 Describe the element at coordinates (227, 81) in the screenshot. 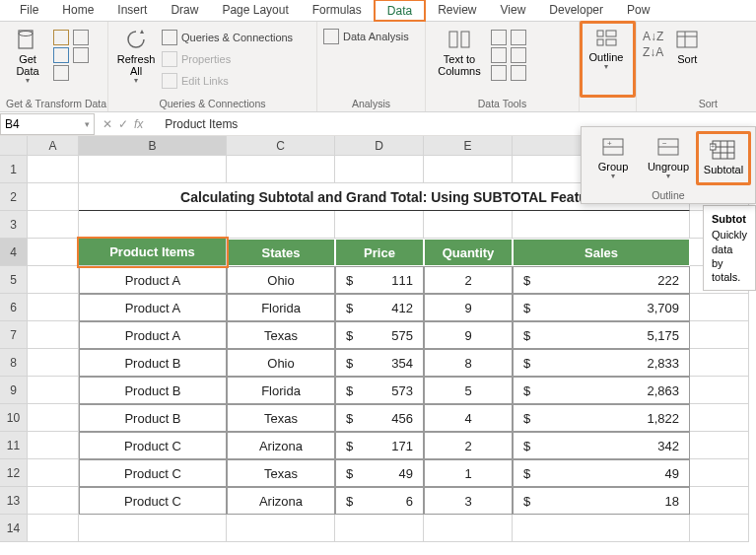

I see `edit-links-button: Edit Links` at that location.